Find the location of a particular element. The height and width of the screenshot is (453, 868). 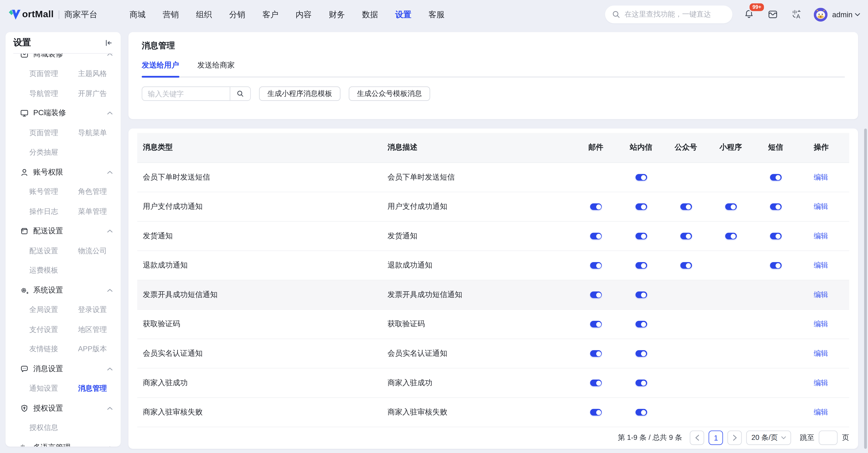

sidebar-group-delivery-settings: 配送设置 is located at coordinates (63, 231).